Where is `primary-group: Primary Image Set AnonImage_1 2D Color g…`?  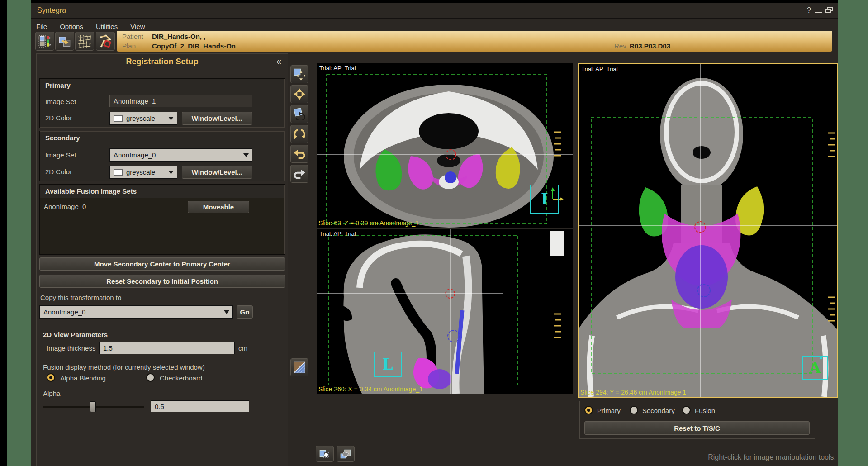
primary-group: Primary Image Set AnonImage_1 2D Color g… is located at coordinates (162, 103).